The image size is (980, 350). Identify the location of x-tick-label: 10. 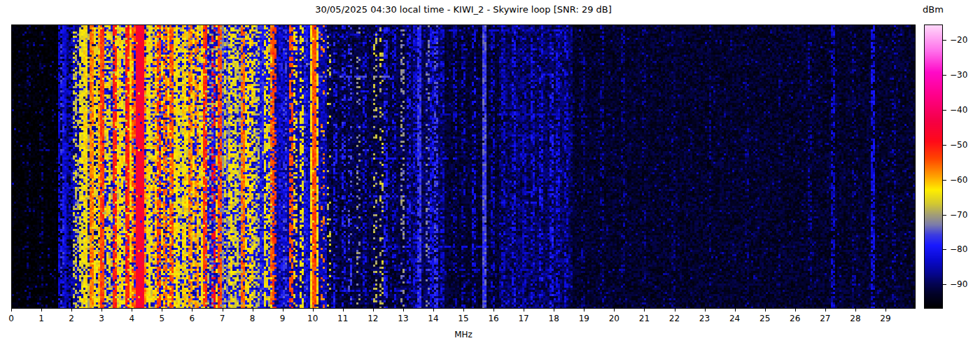
(313, 318).